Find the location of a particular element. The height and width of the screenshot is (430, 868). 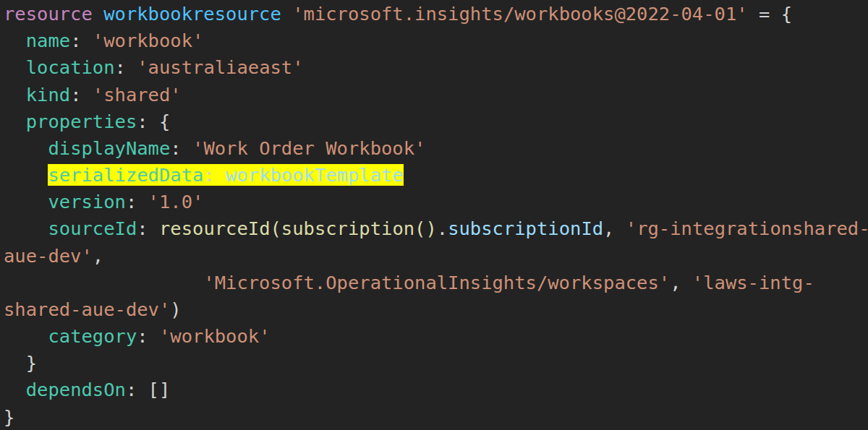

code-token: 'Microsoft.OperationalInsights/workspace… is located at coordinates (437, 283).